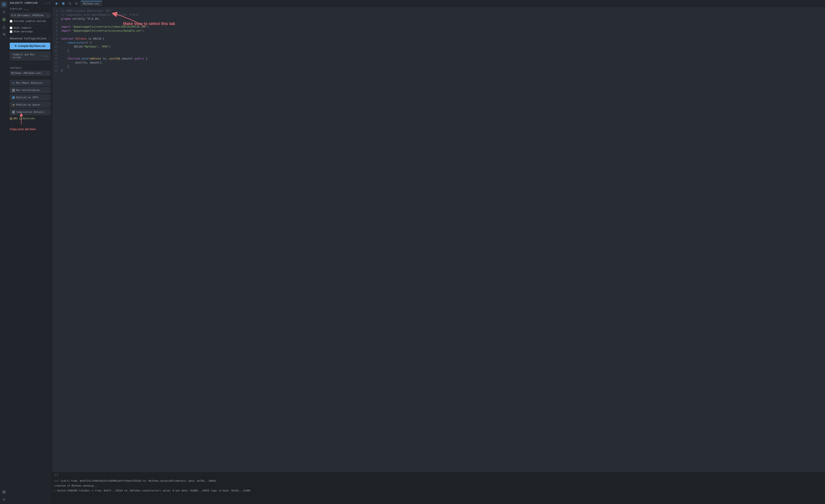 The width and height of the screenshot is (825, 504). I want to click on abi-label: ABI, so click(15, 118).